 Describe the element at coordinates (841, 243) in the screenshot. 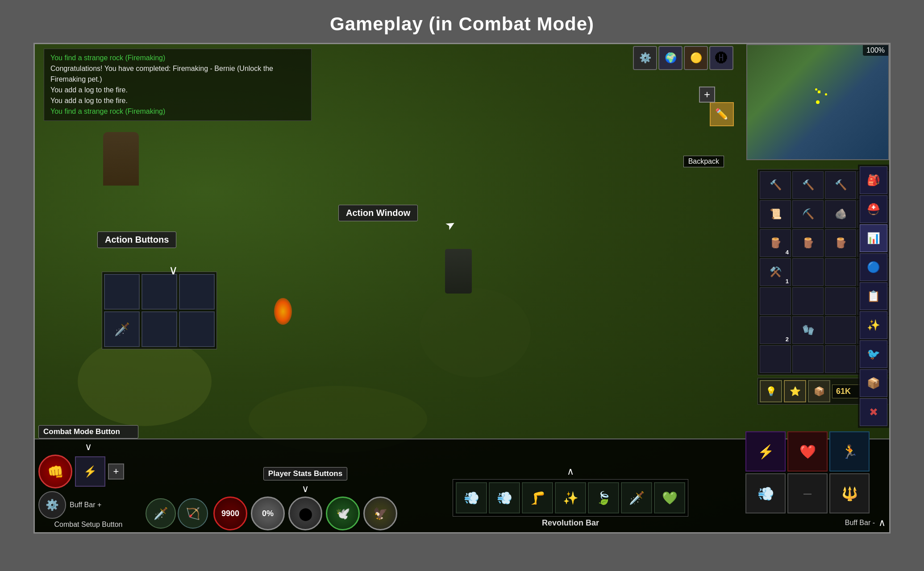

I see `inv-slot-10: 🪵` at that location.